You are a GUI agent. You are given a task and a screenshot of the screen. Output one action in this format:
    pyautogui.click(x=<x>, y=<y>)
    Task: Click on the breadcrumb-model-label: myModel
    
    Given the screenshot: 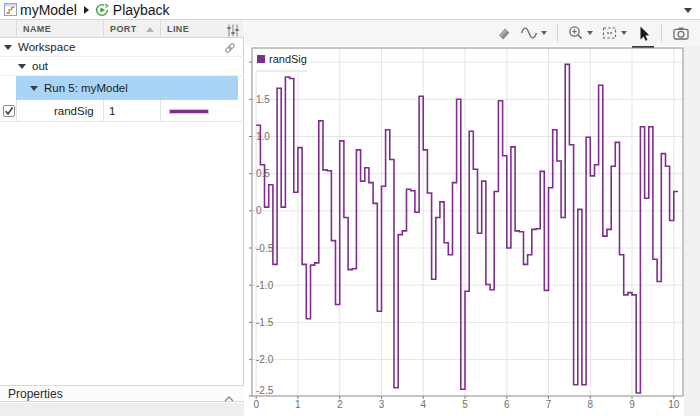 What is the action you would take?
    pyautogui.click(x=48, y=10)
    